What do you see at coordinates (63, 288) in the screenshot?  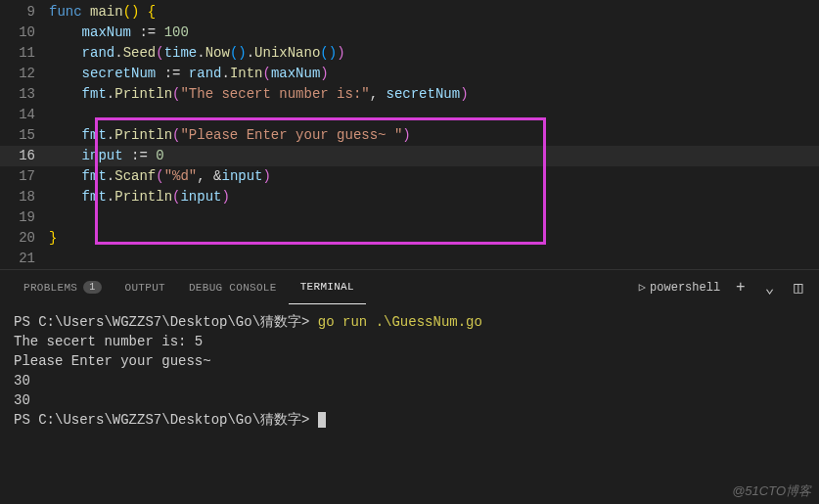 I see `tab-problems: PROBLEMS1` at bounding box center [63, 288].